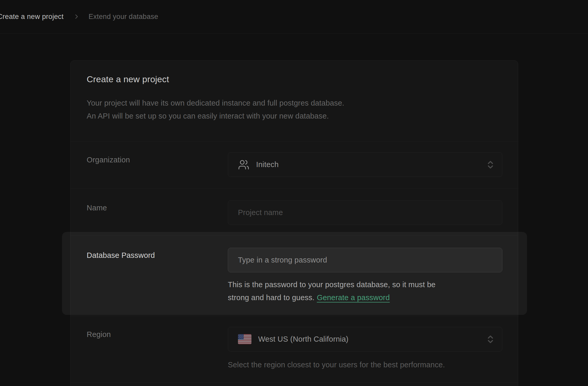  Describe the element at coordinates (157, 213) in the screenshot. I see `name-label: Name` at that location.